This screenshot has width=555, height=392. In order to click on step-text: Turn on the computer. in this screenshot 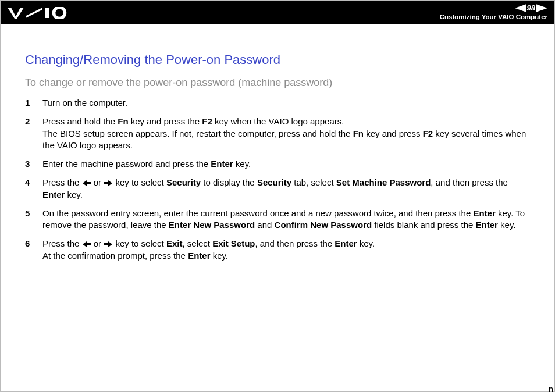, I will do `click(85, 103)`.